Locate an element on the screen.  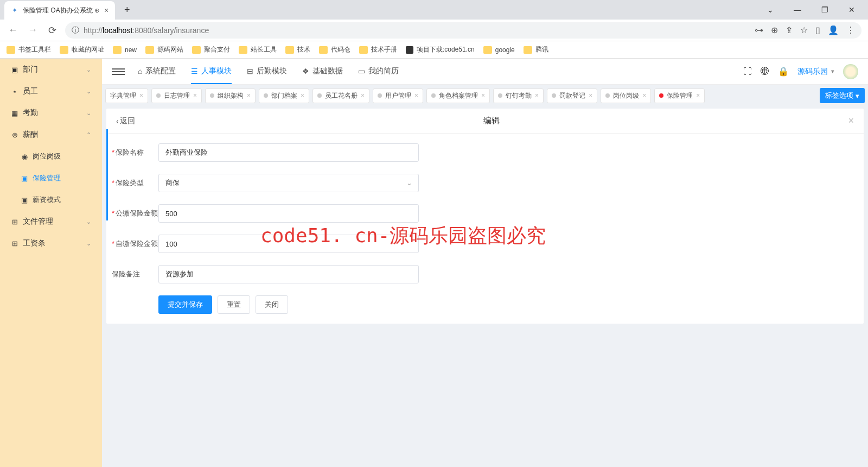
sidebar-item-payslip: ⊞工资条⌄ is located at coordinates (51, 243).